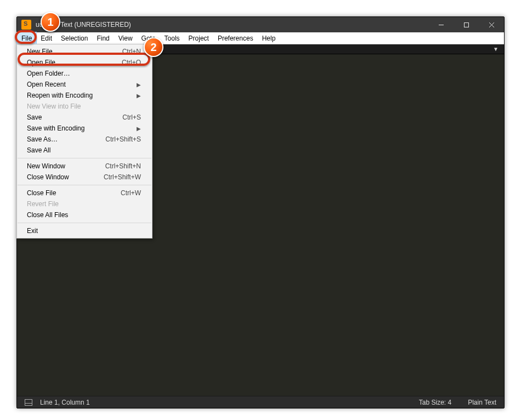 This screenshot has width=521, height=420. What do you see at coordinates (66, 166) in the screenshot?
I see `menu-item-label: New Window` at bounding box center [66, 166].